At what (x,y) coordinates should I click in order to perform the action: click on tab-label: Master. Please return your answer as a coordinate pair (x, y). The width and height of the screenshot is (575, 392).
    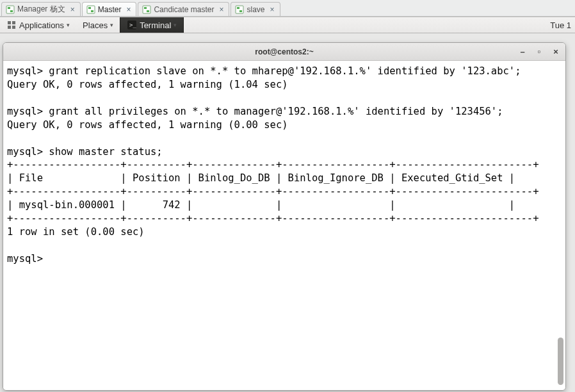
    Looking at the image, I should click on (110, 10).